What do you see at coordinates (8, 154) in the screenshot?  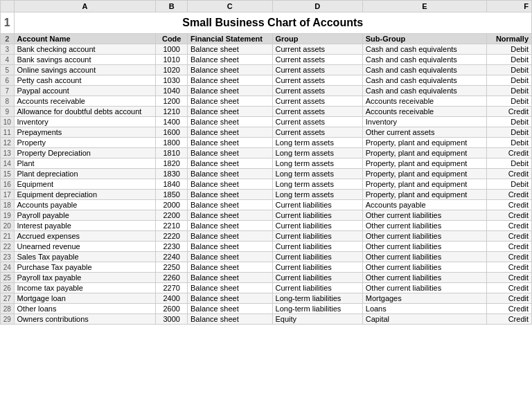 I see `row-number: 13` at bounding box center [8, 154].